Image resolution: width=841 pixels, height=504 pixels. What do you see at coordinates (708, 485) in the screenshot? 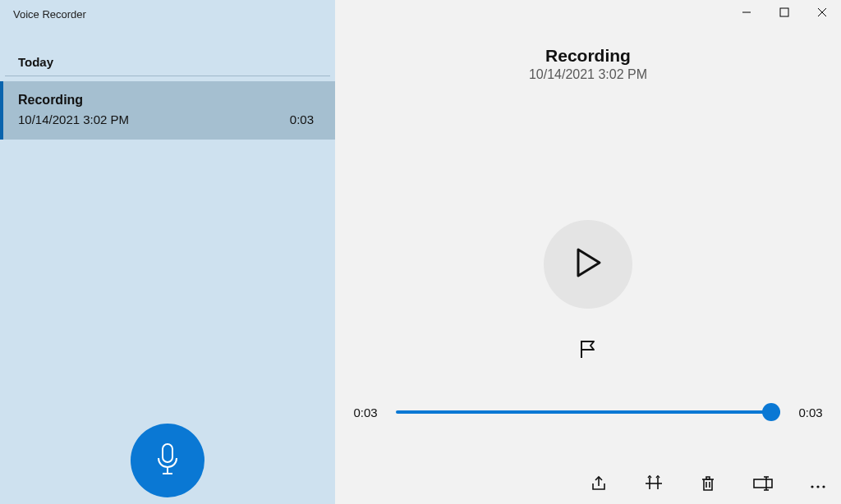
I see `bottom-toolbar` at bounding box center [708, 485].